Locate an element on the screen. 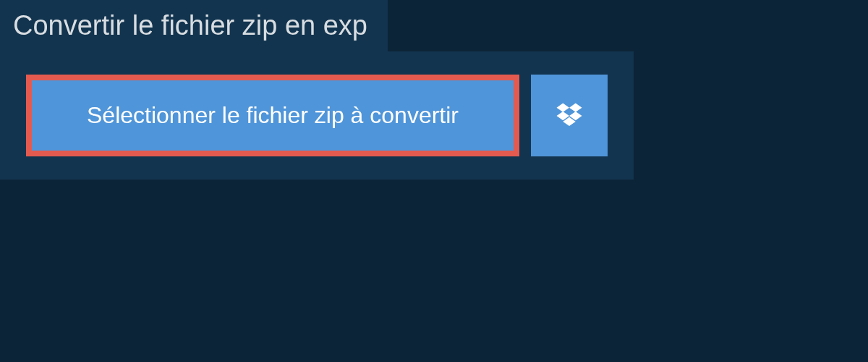  page-title: Convertir le fichier zip en exp is located at coordinates (194, 26).